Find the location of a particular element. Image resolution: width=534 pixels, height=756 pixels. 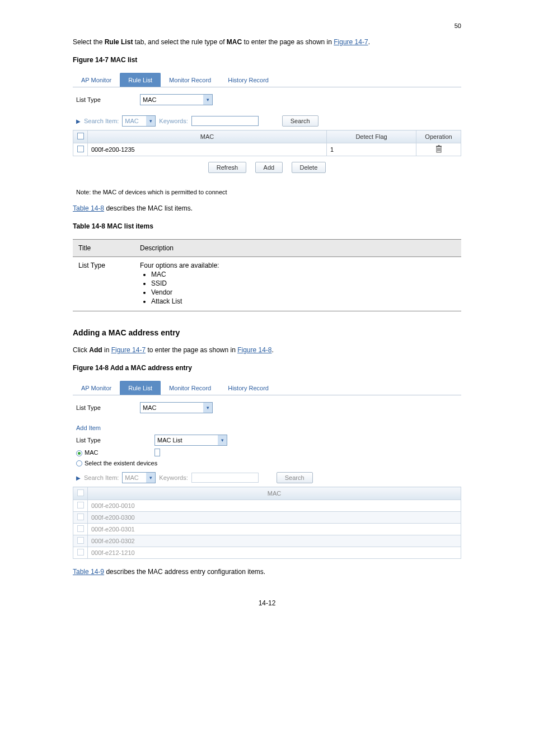

desc-intro: Four options are available: is located at coordinates (179, 265).